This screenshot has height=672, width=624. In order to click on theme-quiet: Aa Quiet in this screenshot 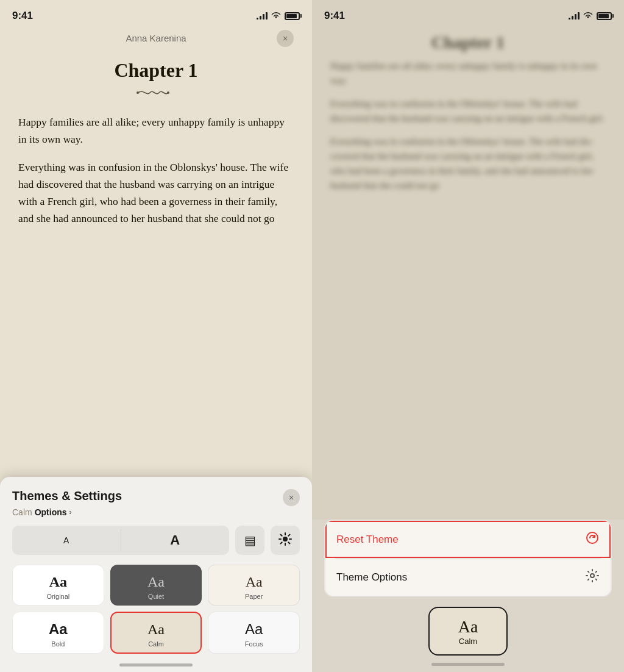, I will do `click(156, 585)`.